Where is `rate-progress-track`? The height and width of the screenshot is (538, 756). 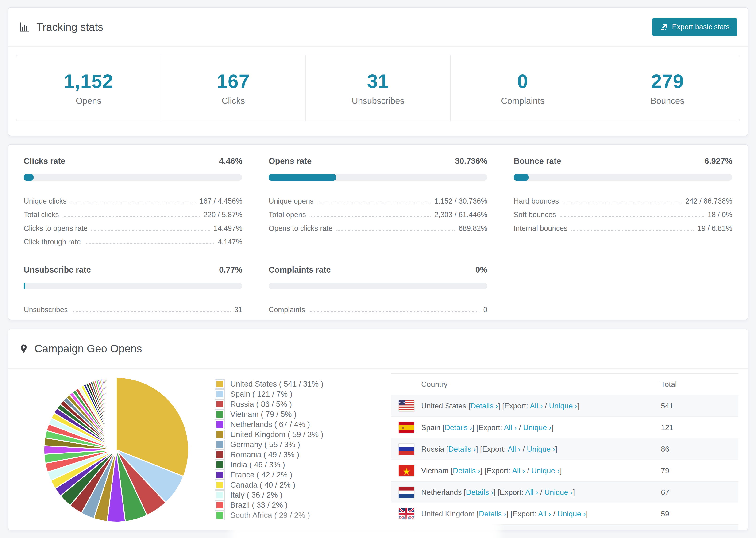
rate-progress-track is located at coordinates (133, 178).